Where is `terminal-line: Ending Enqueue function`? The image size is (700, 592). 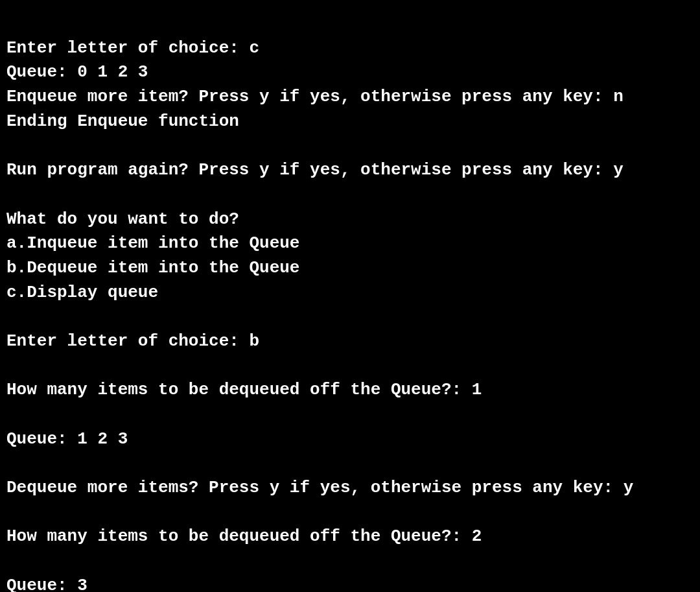 terminal-line: Ending Enqueue function is located at coordinates (350, 122).